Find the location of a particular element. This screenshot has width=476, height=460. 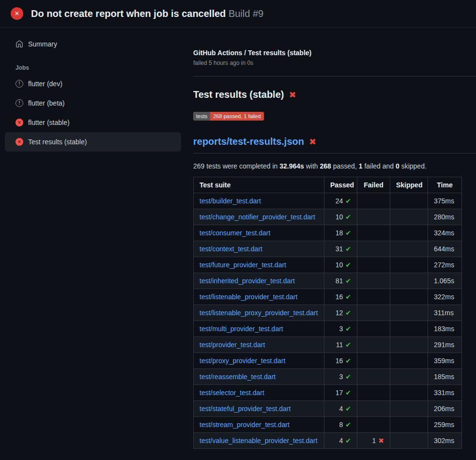

test-suite-link: test/provider_test.dart is located at coordinates (232, 345).